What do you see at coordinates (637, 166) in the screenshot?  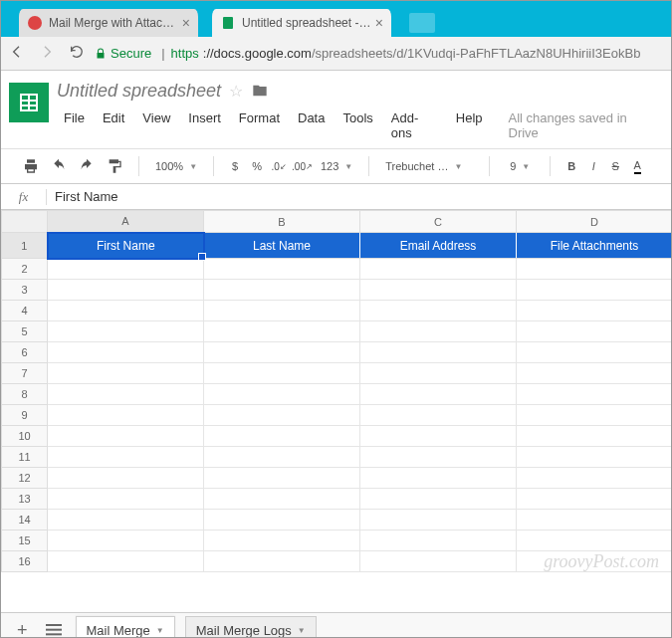 I see `text-color-button: A` at bounding box center [637, 166].